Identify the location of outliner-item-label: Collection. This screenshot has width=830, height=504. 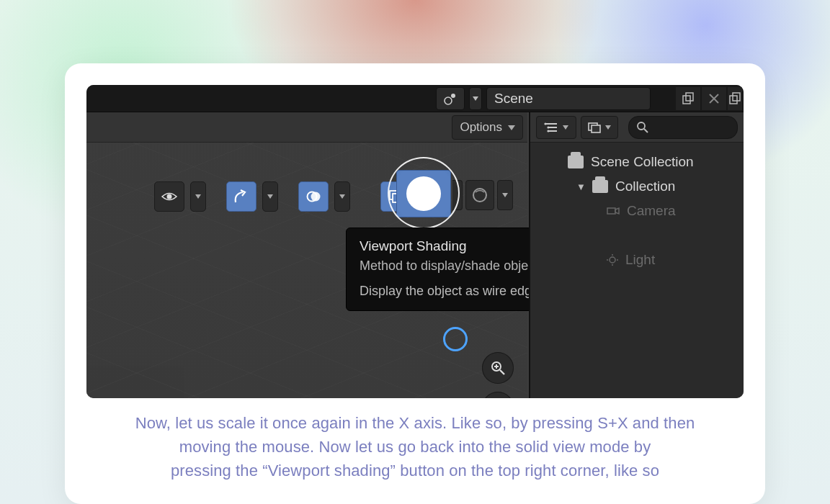
(646, 186).